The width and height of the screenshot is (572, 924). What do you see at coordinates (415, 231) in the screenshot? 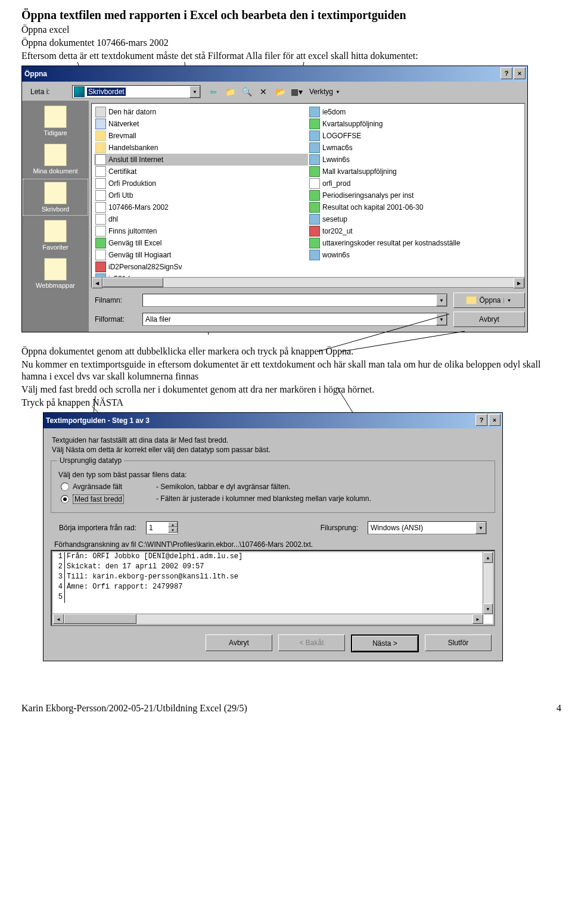
I see `file-item: tor202_ut` at bounding box center [415, 231].